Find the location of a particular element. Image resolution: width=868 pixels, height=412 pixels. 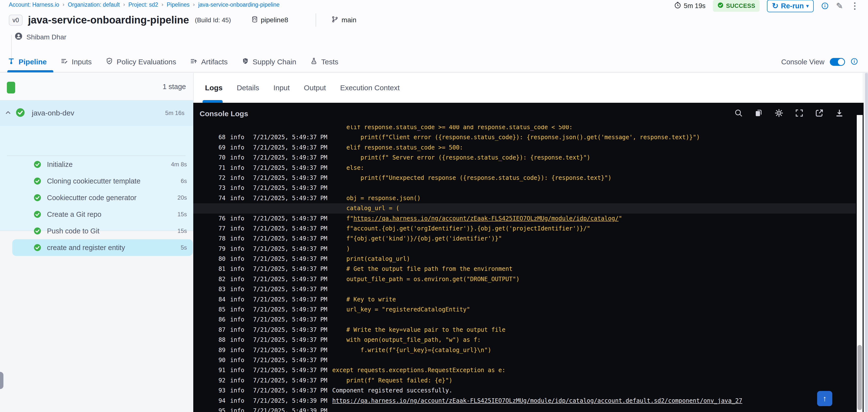

branch-label: main is located at coordinates (349, 20).